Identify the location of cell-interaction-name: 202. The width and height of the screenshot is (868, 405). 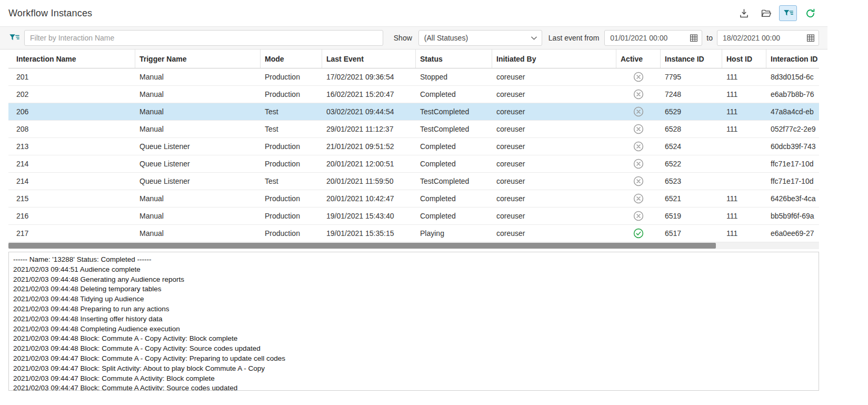
(72, 94).